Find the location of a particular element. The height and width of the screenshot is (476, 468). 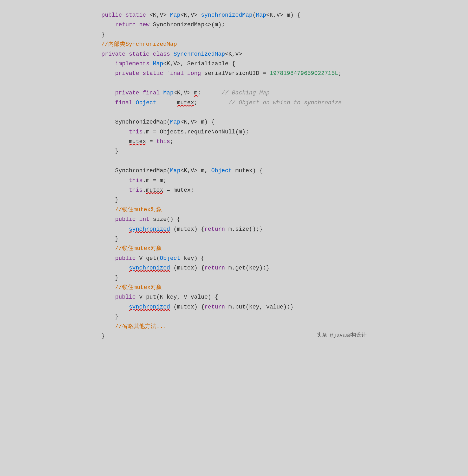

code-line-32: } is located at coordinates (234, 317).